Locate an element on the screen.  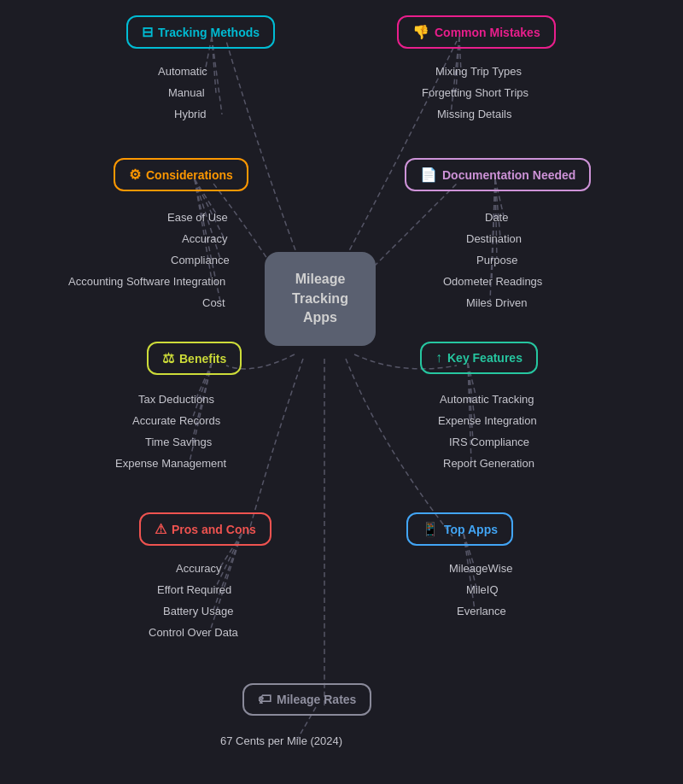
kf-leaf-1: Automatic Tracking is located at coordinates (487, 400).